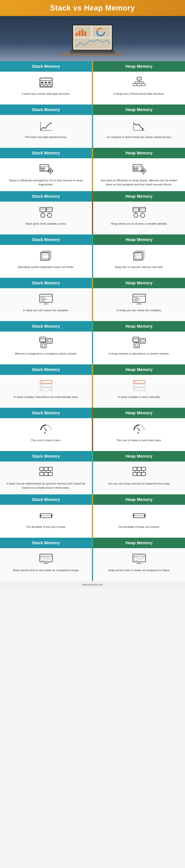  I want to click on heap-text-2: As compare to stack Heap has slower spee…, so click(139, 137).